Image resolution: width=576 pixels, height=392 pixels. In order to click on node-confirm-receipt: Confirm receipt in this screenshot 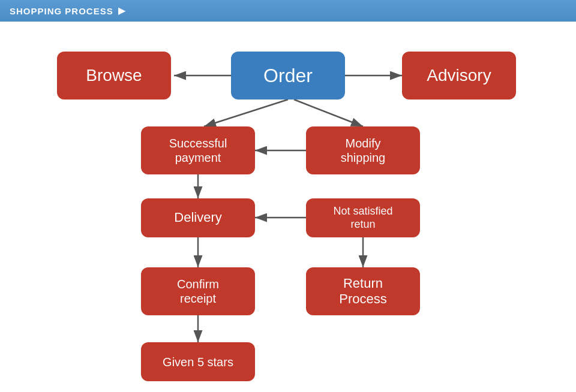, I will do `click(198, 291)`.